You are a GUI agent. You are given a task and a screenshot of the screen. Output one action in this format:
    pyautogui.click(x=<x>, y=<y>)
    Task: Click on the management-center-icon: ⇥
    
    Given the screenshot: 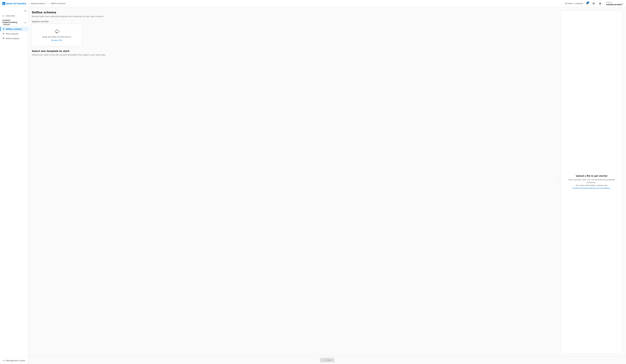 What is the action you would take?
    pyautogui.click(x=3, y=361)
    